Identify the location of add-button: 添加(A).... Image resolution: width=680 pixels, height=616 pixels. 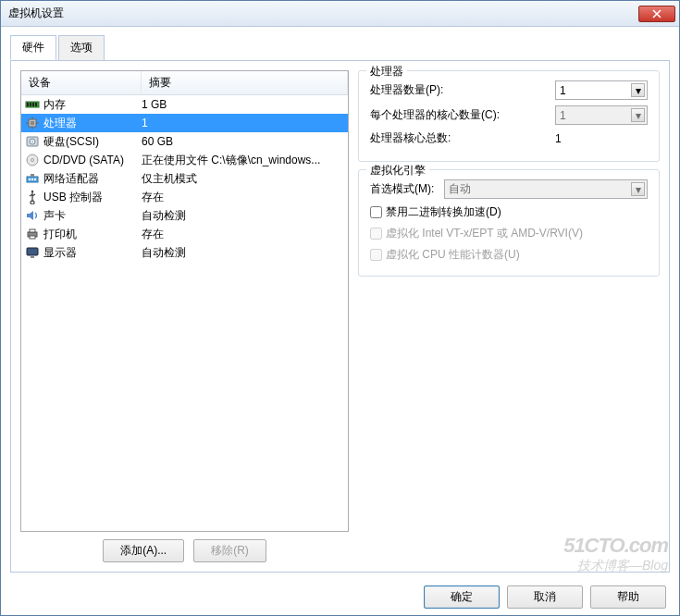
(143, 551).